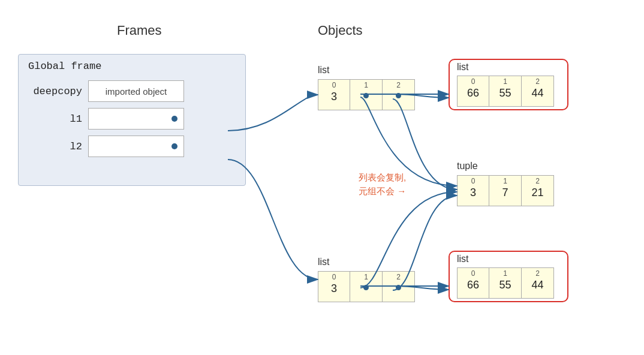 Image resolution: width=644 pixels, height=355 pixels. I want to click on bi-cell-1: 1 55, so click(505, 283).